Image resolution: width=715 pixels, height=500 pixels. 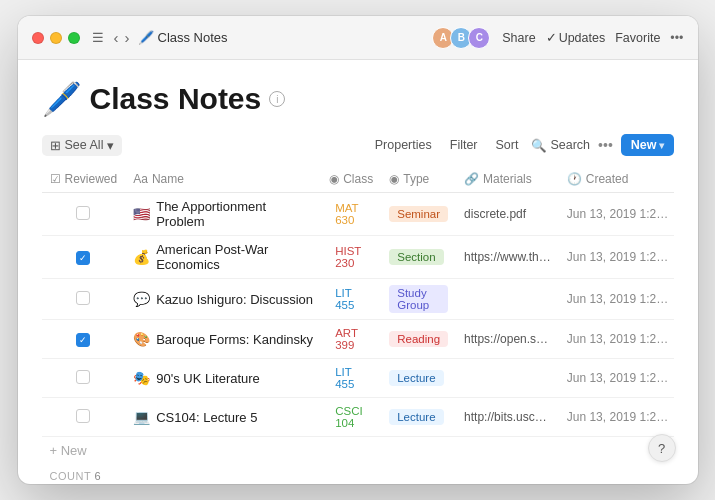 What do you see at coordinates (508, 145) in the screenshot?
I see `sort-button: Sort` at bounding box center [508, 145].